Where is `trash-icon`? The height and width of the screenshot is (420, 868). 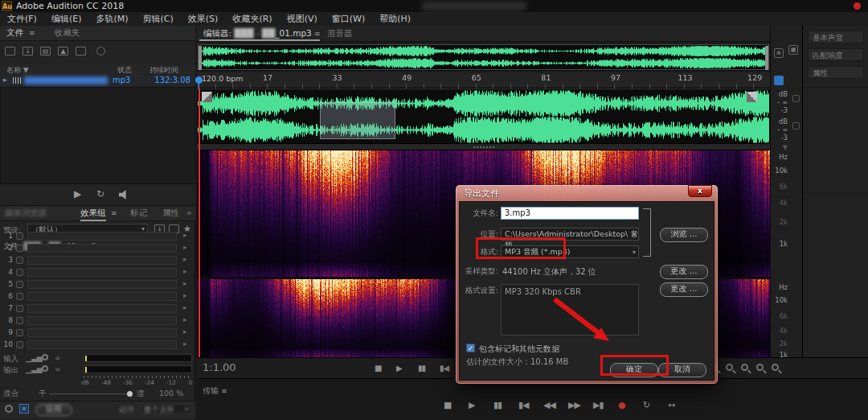
trash-icon is located at coordinates (80, 51).